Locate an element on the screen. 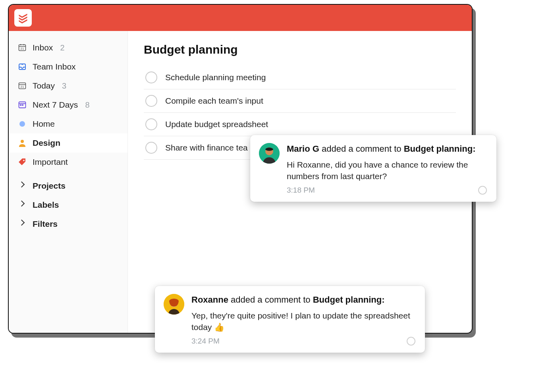  inbox-calendar-icon: 21 is located at coordinates (22, 48).